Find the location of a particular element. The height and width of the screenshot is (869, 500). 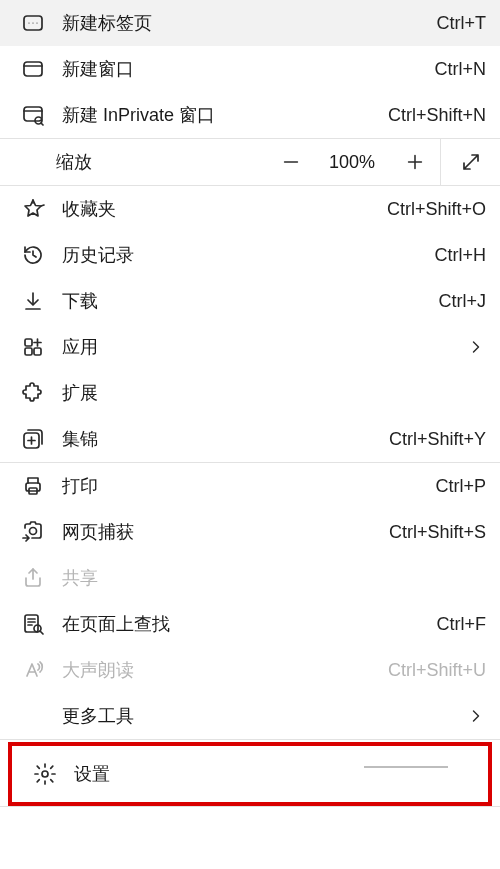

minus-icon is located at coordinates (291, 162).